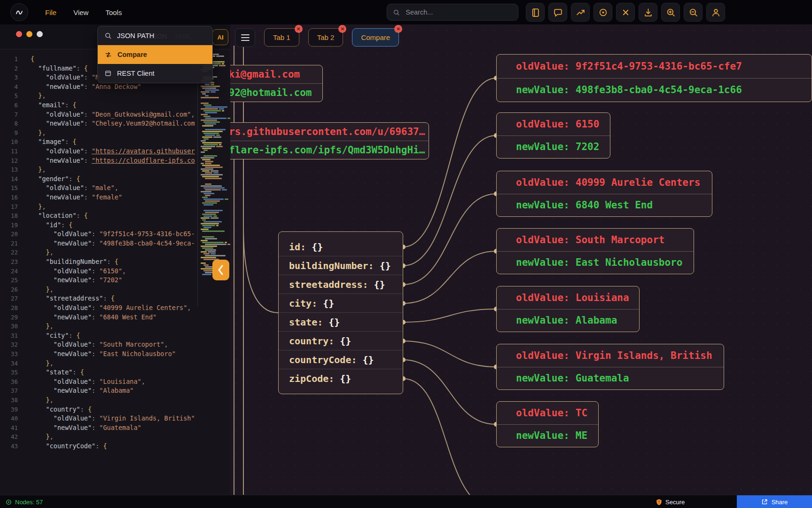 The image size is (812, 508). Describe the element at coordinates (282, 38) in the screenshot. I see `tab-1: Tab 1` at that location.